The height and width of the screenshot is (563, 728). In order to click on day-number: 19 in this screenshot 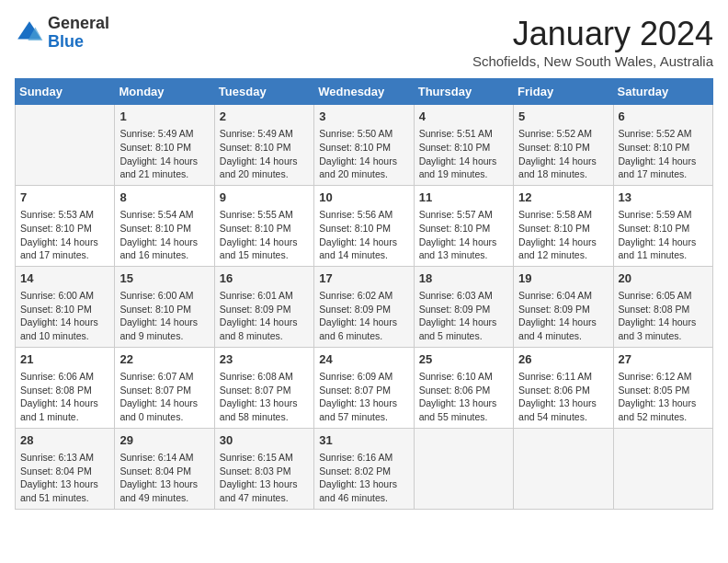, I will do `click(563, 279)`.